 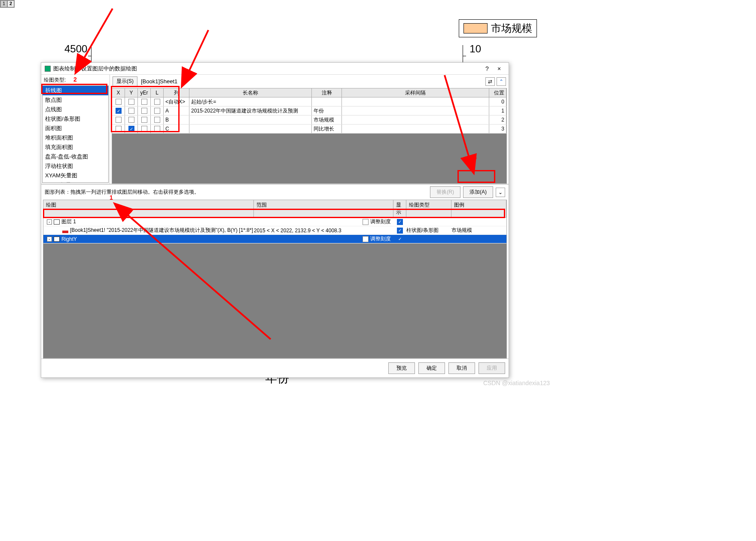 What do you see at coordinates (445, 192) in the screenshot?
I see `replace-button: 替换(R)` at bounding box center [445, 192].